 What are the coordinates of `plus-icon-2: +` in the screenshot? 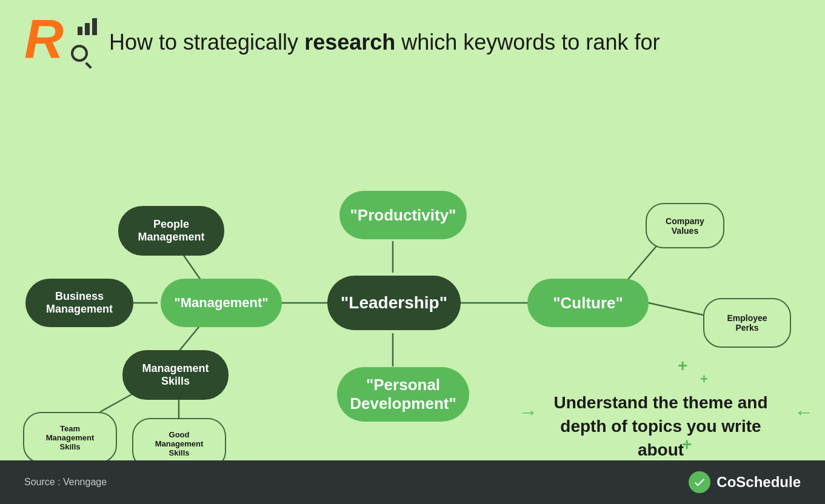 It's located at (704, 379).